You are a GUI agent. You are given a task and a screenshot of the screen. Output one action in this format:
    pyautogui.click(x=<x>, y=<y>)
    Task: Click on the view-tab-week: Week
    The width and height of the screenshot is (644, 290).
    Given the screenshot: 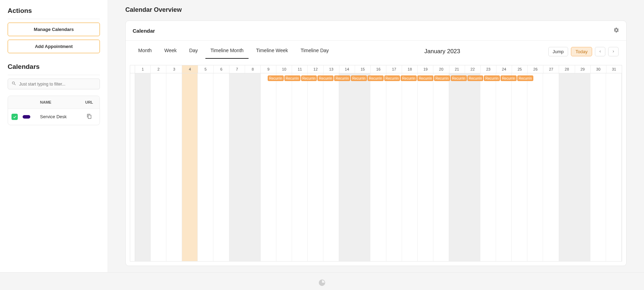 What is the action you would take?
    pyautogui.click(x=171, y=51)
    